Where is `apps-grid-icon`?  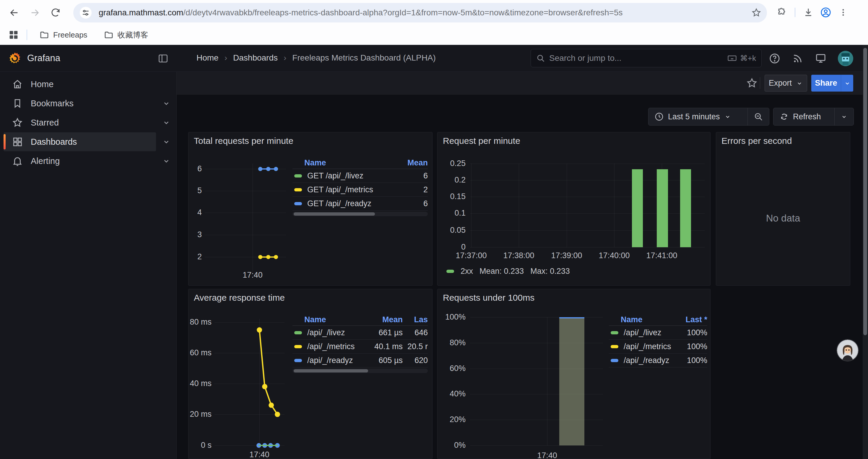
apps-grid-icon is located at coordinates (13, 35).